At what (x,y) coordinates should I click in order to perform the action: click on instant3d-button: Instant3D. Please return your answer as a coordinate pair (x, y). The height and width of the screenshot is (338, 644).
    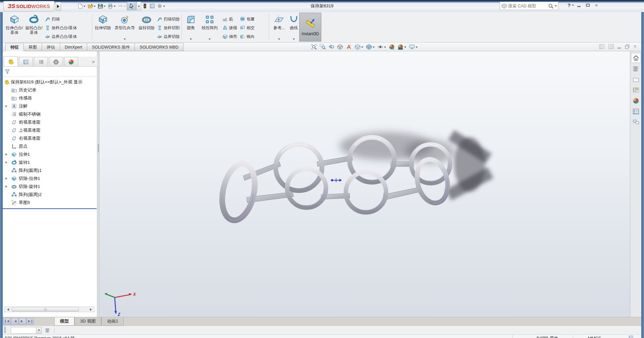
    Looking at the image, I should click on (310, 27).